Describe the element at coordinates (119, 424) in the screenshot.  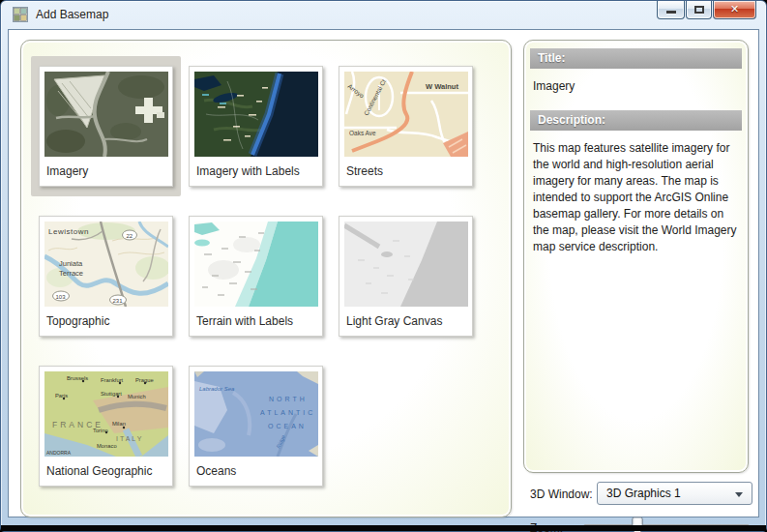
I see `svg-text: Milan` at that location.